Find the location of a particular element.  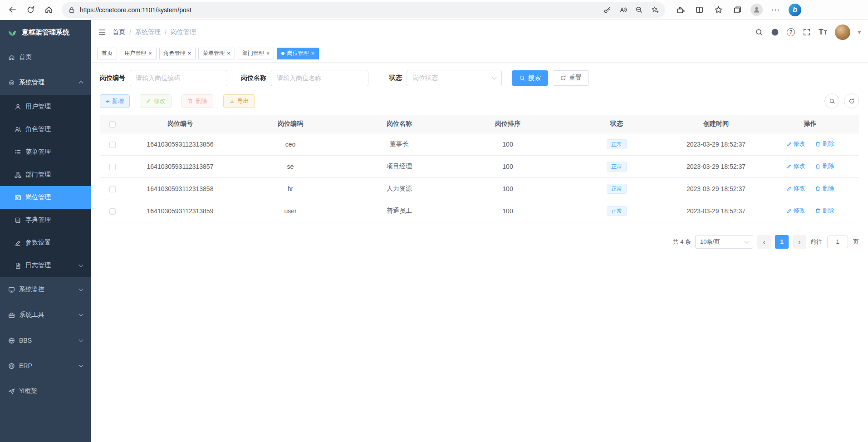

table-row: 1641030593112313856 ceo 董事长 100 正常 2023-… is located at coordinates (479, 144).